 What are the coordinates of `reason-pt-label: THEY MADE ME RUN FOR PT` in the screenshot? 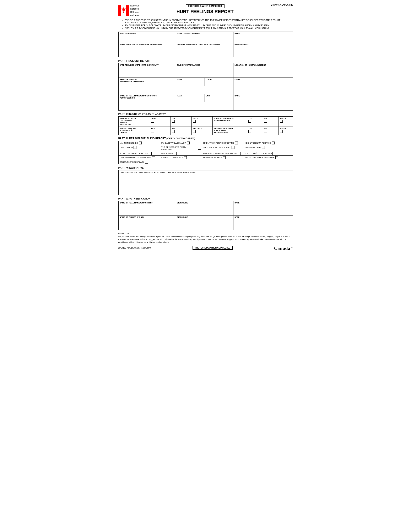 It's located at (217, 147).